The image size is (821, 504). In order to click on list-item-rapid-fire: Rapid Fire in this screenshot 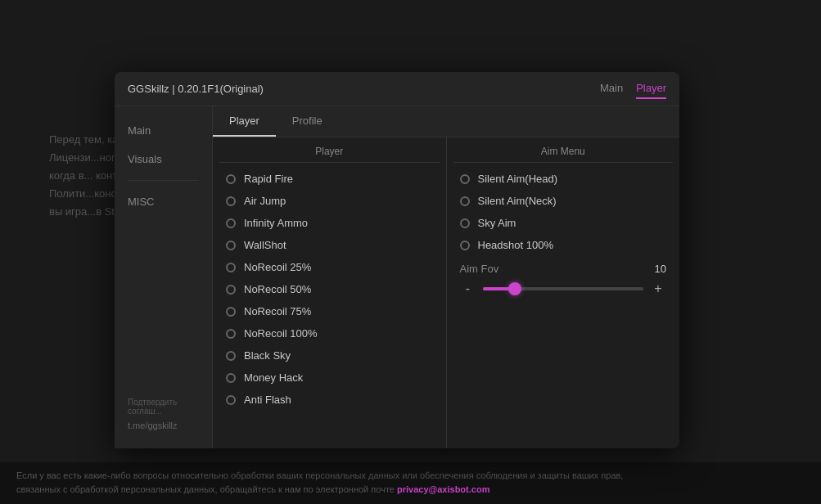, I will do `click(329, 178)`.